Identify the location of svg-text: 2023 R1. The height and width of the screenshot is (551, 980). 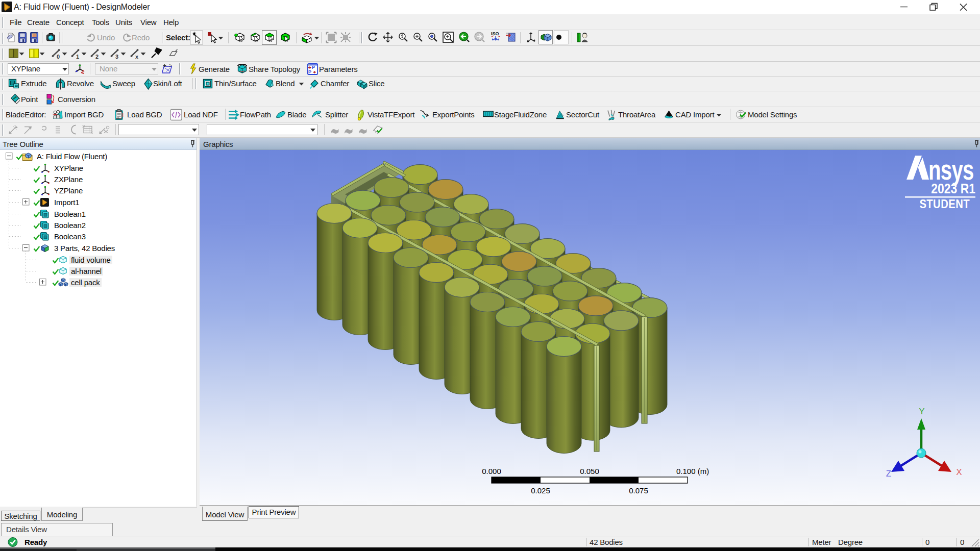
(953, 189).